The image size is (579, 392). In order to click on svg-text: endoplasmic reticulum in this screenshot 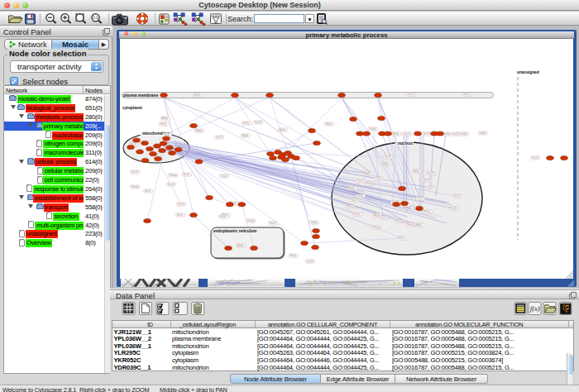, I will do `click(235, 232)`.